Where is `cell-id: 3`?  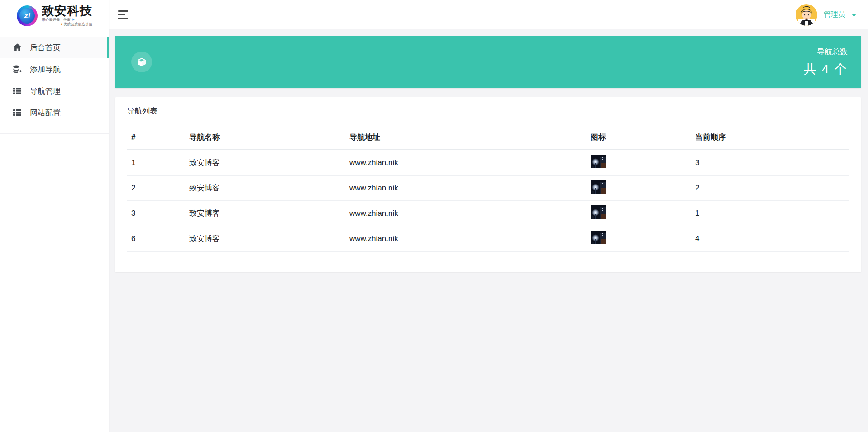
cell-id: 3 is located at coordinates (156, 214).